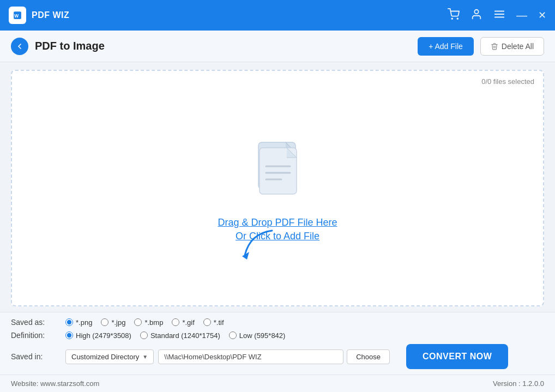 This screenshot has width=555, height=392. Describe the element at coordinates (454, 15) in the screenshot. I see `cart-icon` at that location.